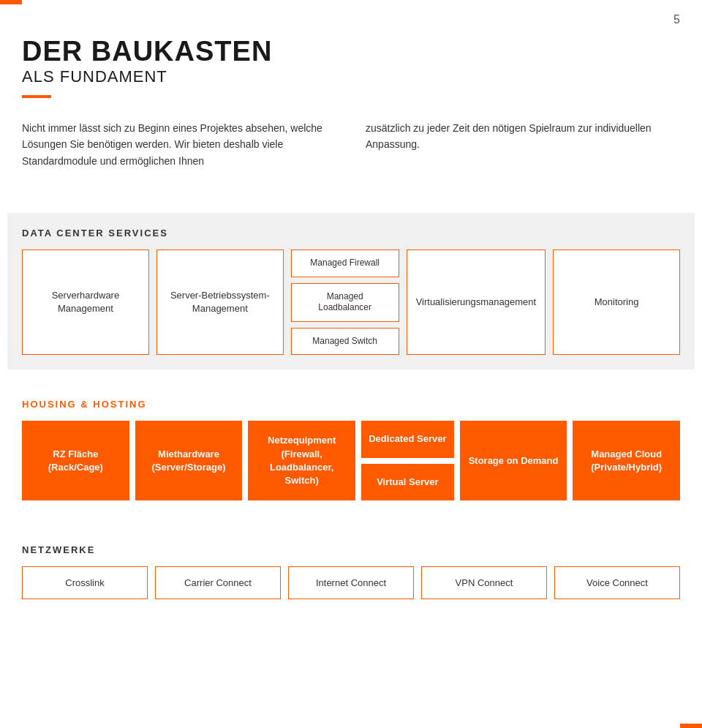  What do you see at coordinates (86, 302) in the screenshot?
I see `service-box-serverhardware: Serverhardware Management` at bounding box center [86, 302].